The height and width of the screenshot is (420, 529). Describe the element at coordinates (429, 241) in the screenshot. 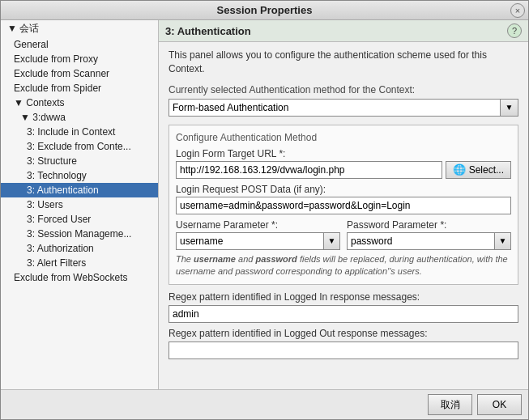

I see `password-param-dropdown-row: ▼` at that location.